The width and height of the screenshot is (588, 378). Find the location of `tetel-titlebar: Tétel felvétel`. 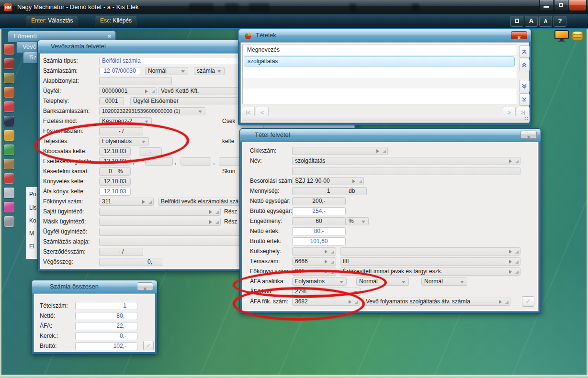

tetel-titlebar: Tétel felvétel is located at coordinates (390, 135).